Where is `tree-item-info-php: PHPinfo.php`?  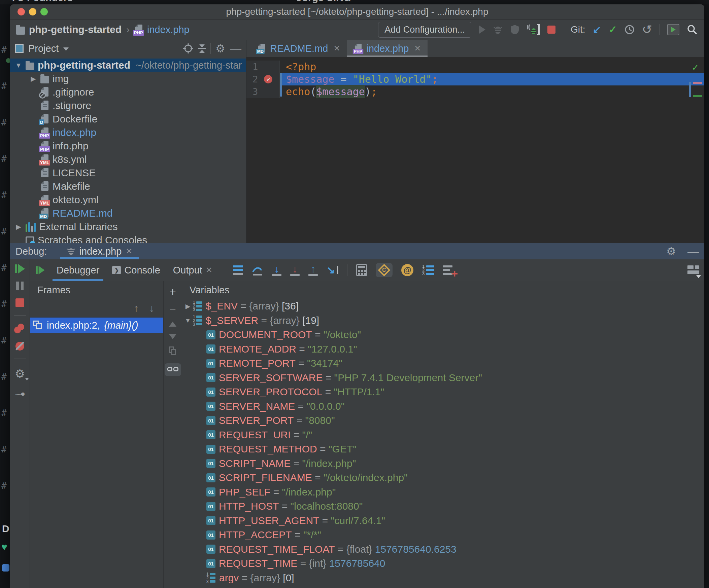 tree-item-info-php: PHPinfo.php is located at coordinates (128, 146).